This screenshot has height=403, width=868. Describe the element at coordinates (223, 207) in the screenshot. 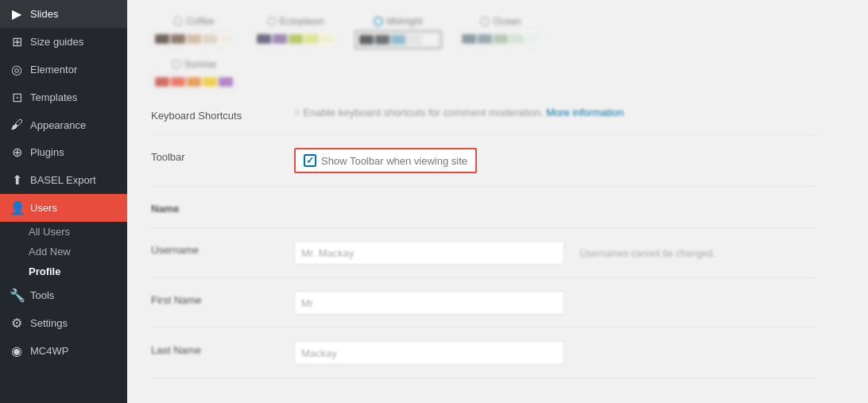

I see `name-section-label: Name` at that location.